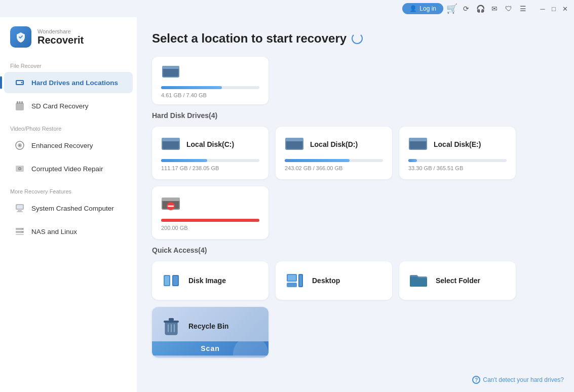 This screenshot has height=392, width=574. I want to click on drive-bar-c, so click(184, 161).